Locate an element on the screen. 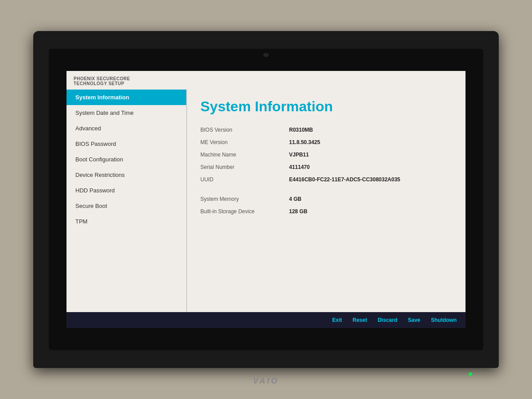 The height and width of the screenshot is (399, 532). field-label: BIOS Version is located at coordinates (245, 130).